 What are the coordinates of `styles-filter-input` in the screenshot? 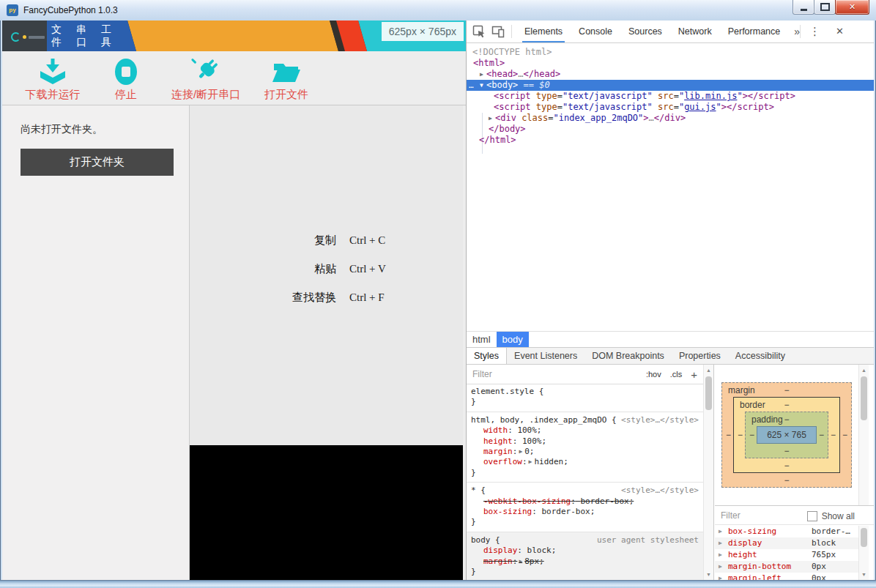 It's located at (527, 374).